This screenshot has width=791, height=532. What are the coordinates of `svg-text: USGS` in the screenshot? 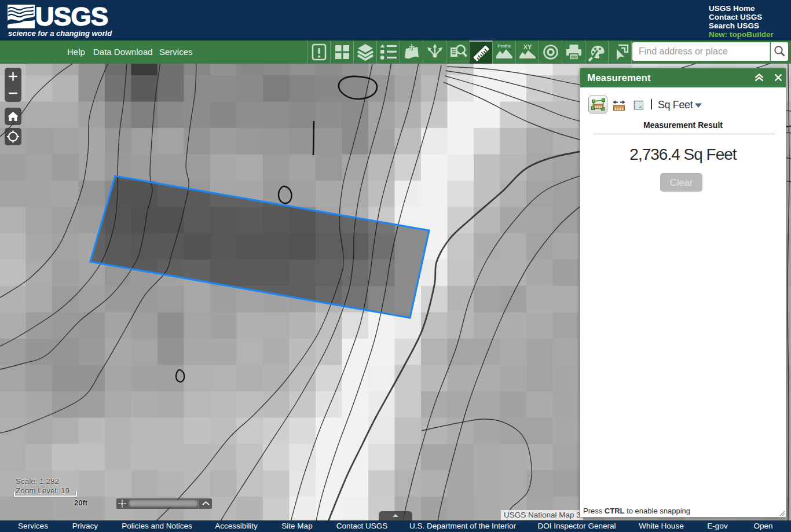 It's located at (72, 16).